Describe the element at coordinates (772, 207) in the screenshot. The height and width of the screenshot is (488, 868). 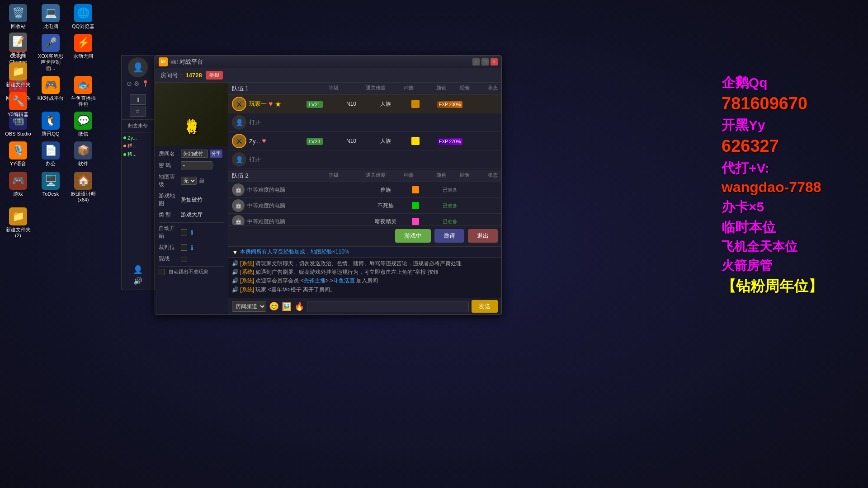
I see `overlay-line-7: 办卡×5` at that location.